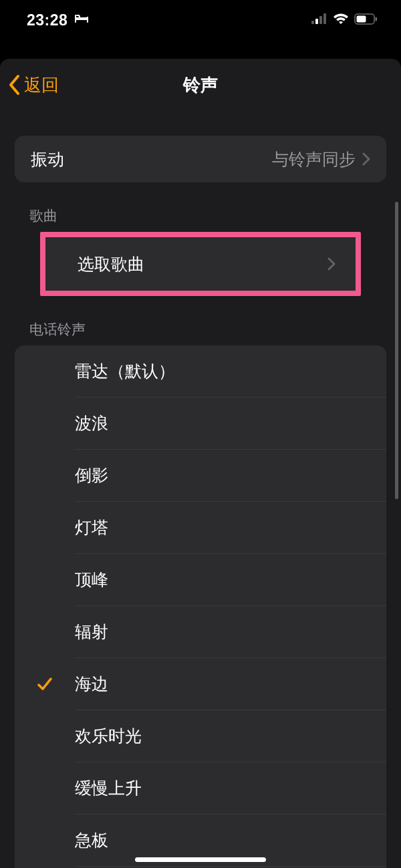 The height and width of the screenshot is (868, 401). I want to click on chevron-left-icon, so click(15, 85).